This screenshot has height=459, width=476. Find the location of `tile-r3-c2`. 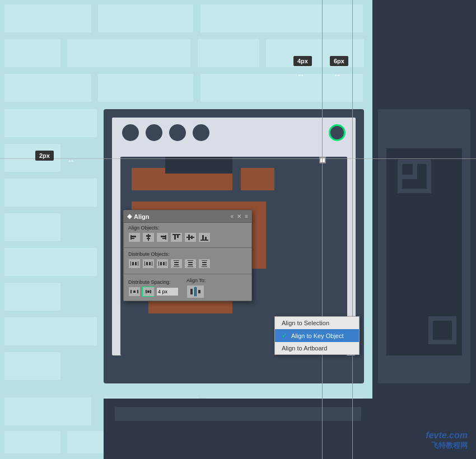

tile-r3-c2 is located at coordinates (146, 88).